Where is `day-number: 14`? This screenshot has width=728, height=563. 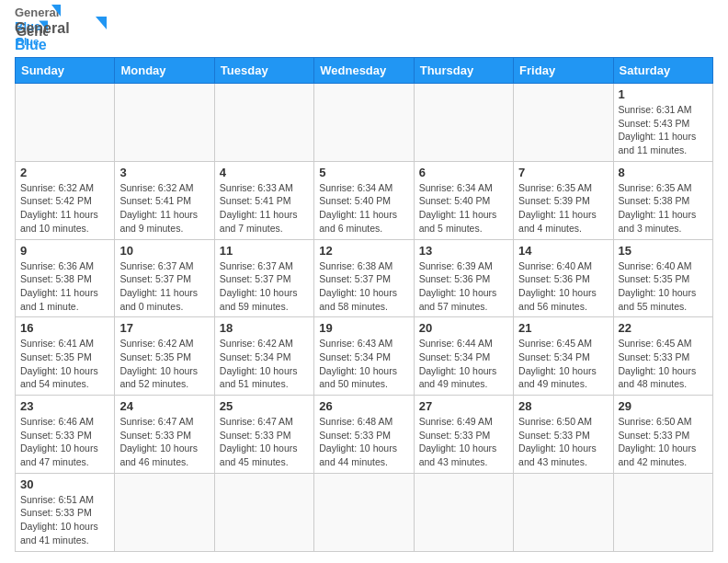 day-number: 14 is located at coordinates (563, 250).